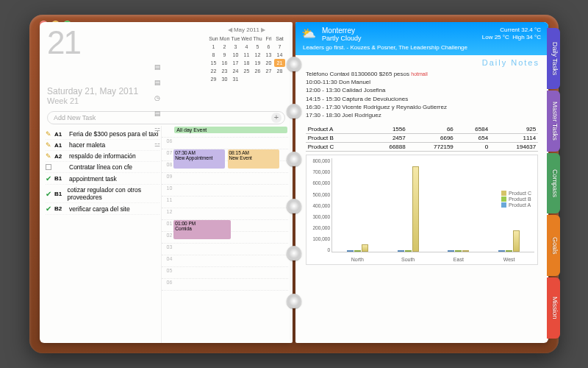 Image resolution: width=588 pixels, height=368 pixels. I want to click on cal-prev-icon: ◀, so click(230, 29).